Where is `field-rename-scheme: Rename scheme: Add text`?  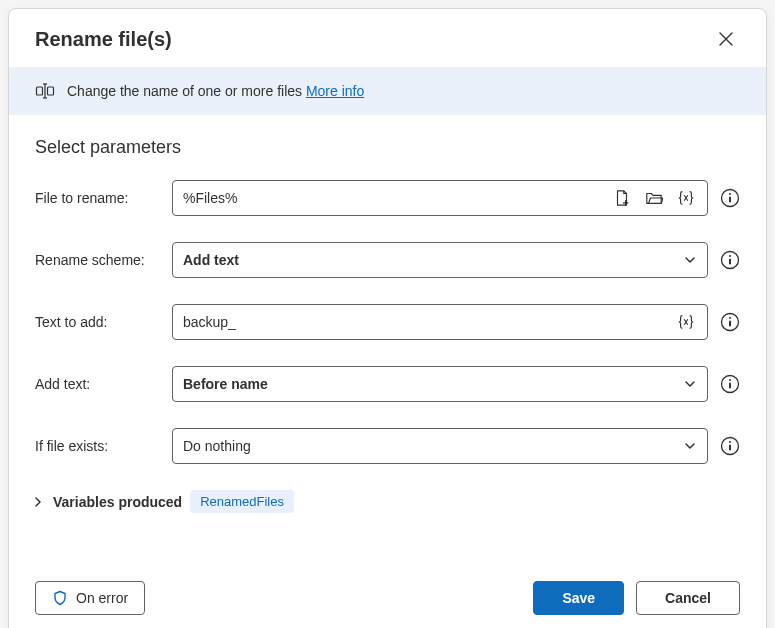 field-rename-scheme: Rename scheme: Add text is located at coordinates (388, 260).